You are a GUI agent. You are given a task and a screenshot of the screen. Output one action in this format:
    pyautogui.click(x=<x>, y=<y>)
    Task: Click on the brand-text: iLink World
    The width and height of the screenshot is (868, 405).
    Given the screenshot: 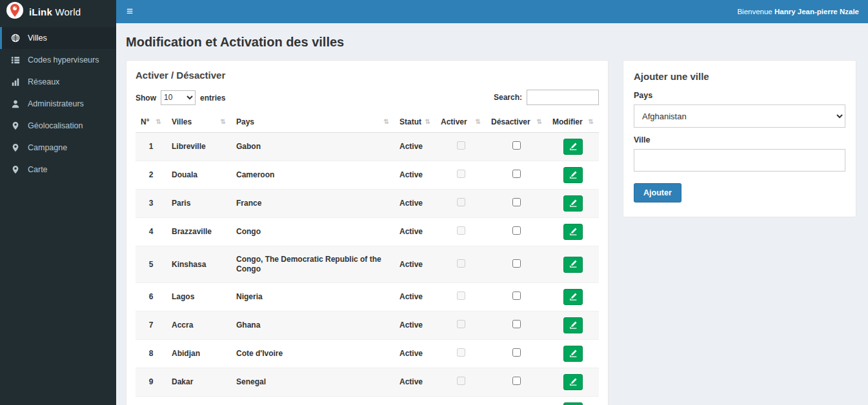 What is the action you would take?
    pyautogui.click(x=55, y=12)
    